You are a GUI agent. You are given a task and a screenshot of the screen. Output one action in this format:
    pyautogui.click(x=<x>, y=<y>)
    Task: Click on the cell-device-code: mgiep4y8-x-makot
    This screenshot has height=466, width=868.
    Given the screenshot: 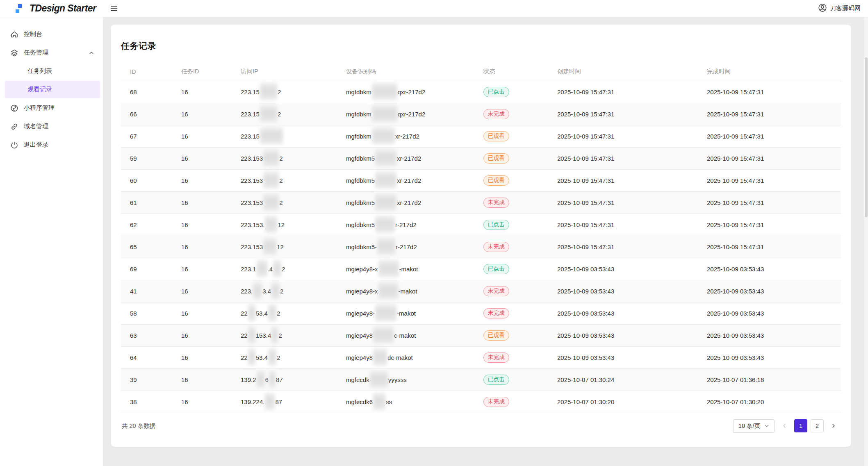 What is the action you would take?
    pyautogui.click(x=406, y=269)
    